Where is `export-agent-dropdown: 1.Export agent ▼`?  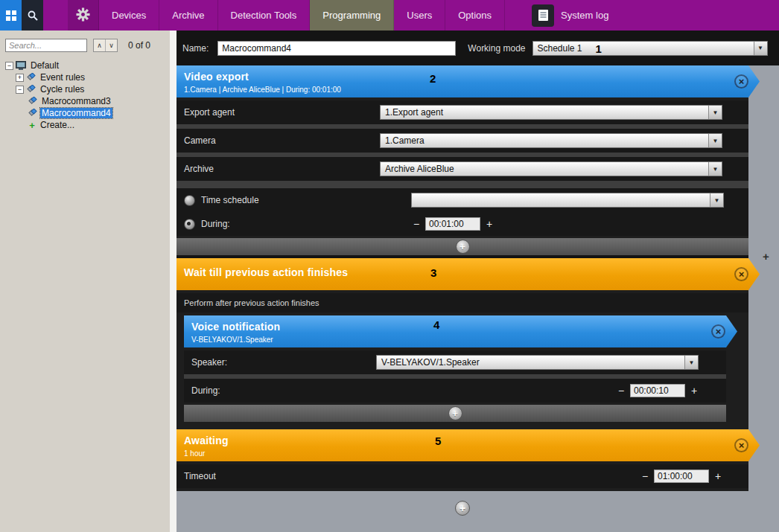 export-agent-dropdown: 1.Export agent ▼ is located at coordinates (551, 112).